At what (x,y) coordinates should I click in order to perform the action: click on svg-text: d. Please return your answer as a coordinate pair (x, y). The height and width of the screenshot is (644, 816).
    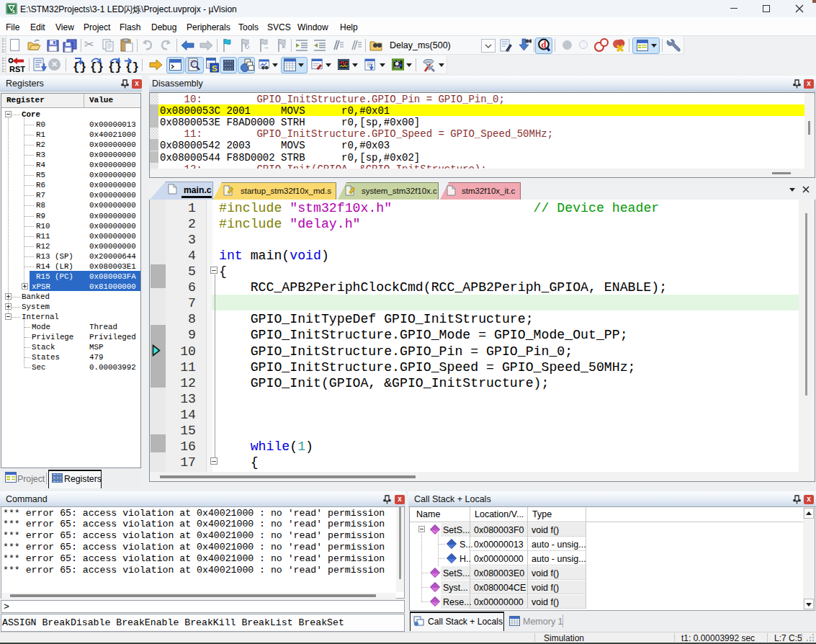
    Looking at the image, I should click on (544, 45).